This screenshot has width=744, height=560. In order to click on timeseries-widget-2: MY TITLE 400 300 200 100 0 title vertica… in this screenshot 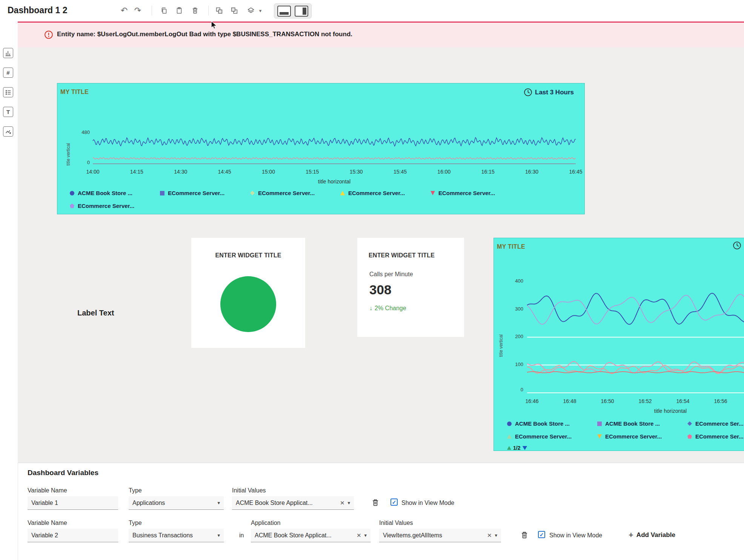, I will do `click(619, 344)`.